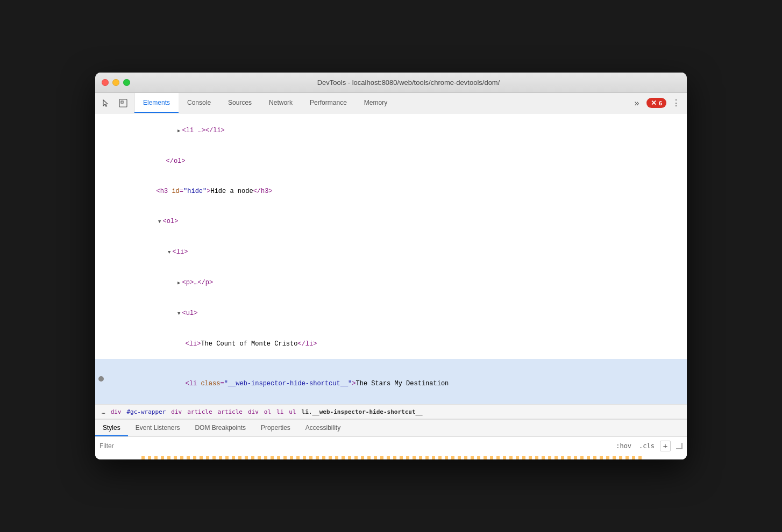 This screenshot has width=782, height=532. I want to click on tab-sources: Sources, so click(240, 103).